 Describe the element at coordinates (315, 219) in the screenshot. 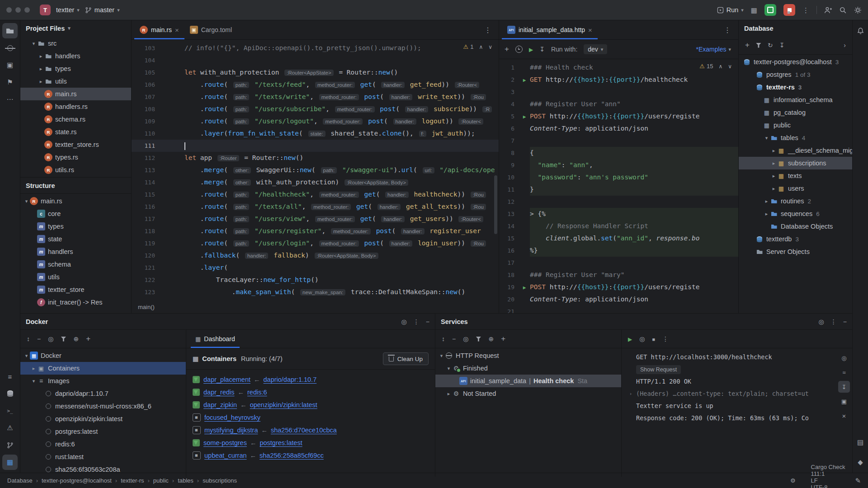

I see `code-line: 117 .route( path: "/users/view", method_…` at that location.